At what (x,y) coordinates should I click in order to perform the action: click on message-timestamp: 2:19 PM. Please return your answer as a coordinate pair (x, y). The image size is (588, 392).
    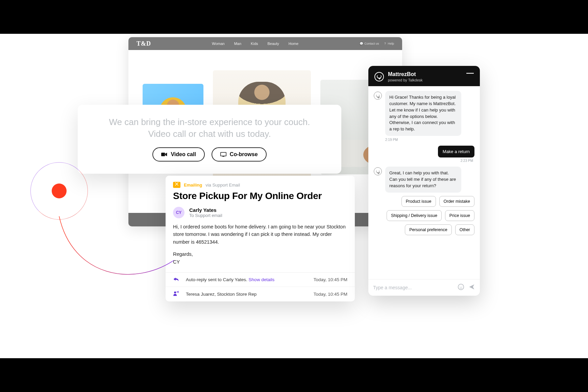
    Looking at the image, I should click on (430, 140).